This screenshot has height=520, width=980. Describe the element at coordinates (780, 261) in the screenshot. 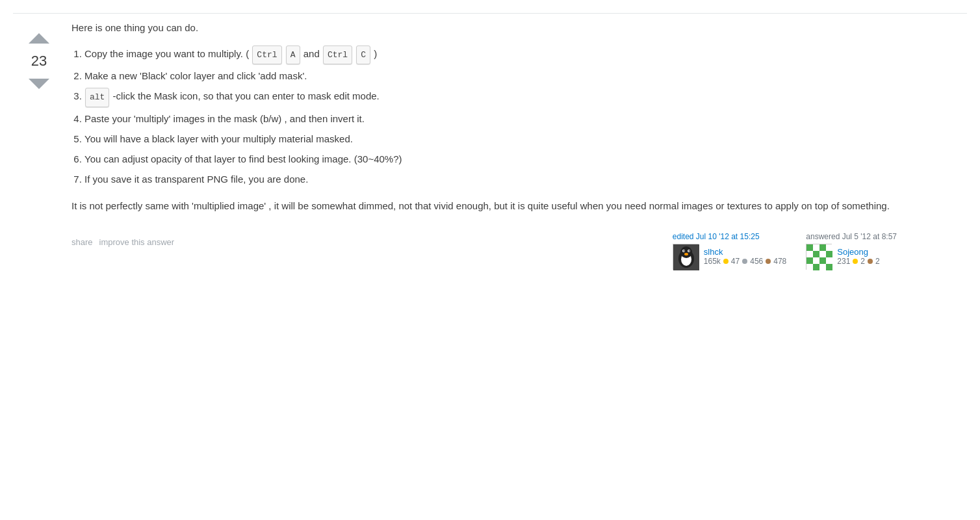

I see `bronze-count: 478` at that location.